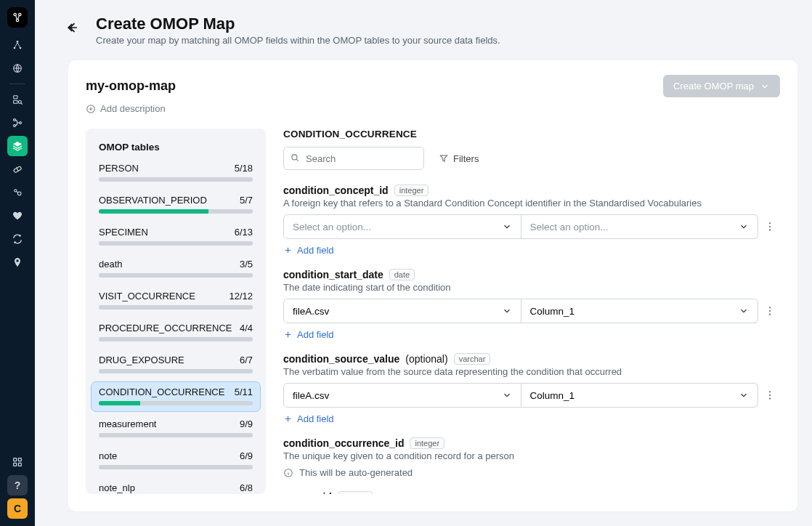  I want to click on omop-table-name: PERSON, so click(119, 169).